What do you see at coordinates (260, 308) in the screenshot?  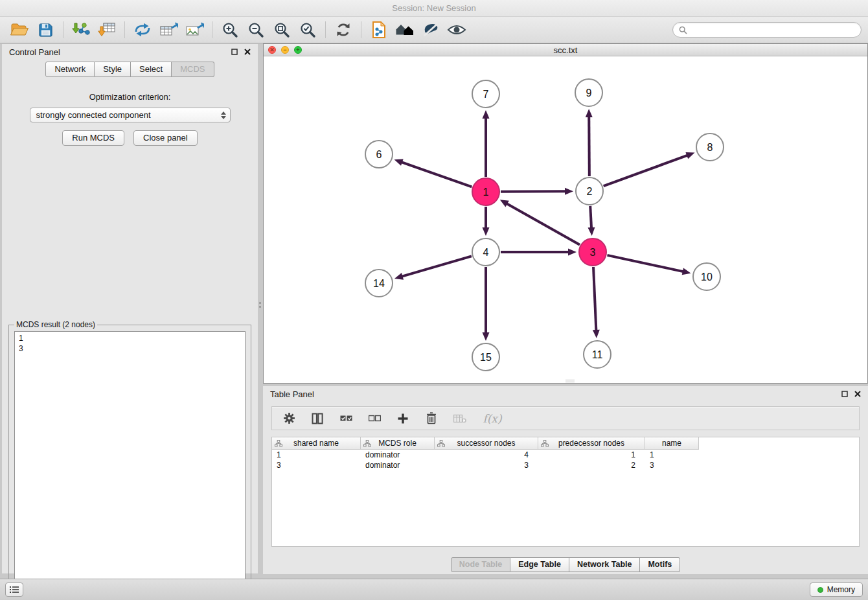 I see `panel-splitter` at bounding box center [260, 308].